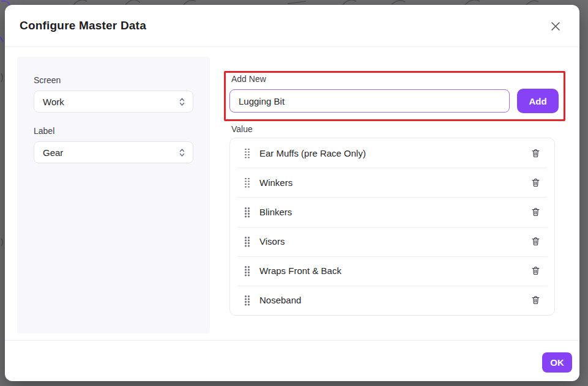  What do you see at coordinates (242, 129) in the screenshot?
I see `value-label: Value` at bounding box center [242, 129].